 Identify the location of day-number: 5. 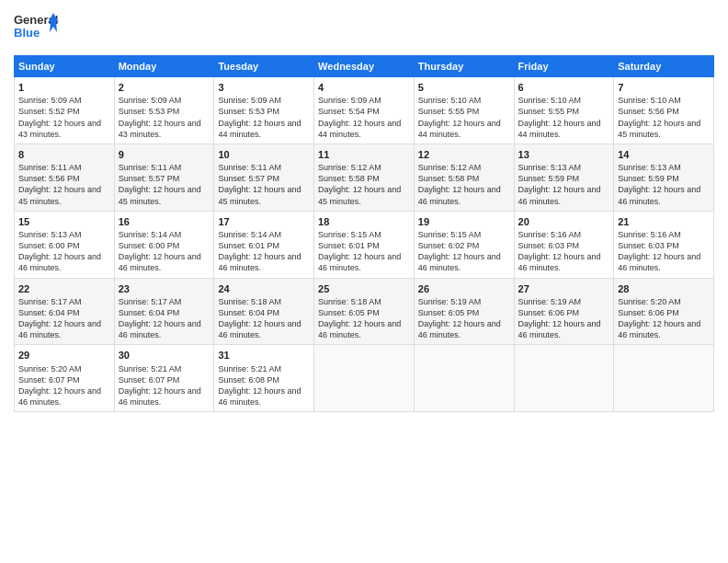
(464, 87).